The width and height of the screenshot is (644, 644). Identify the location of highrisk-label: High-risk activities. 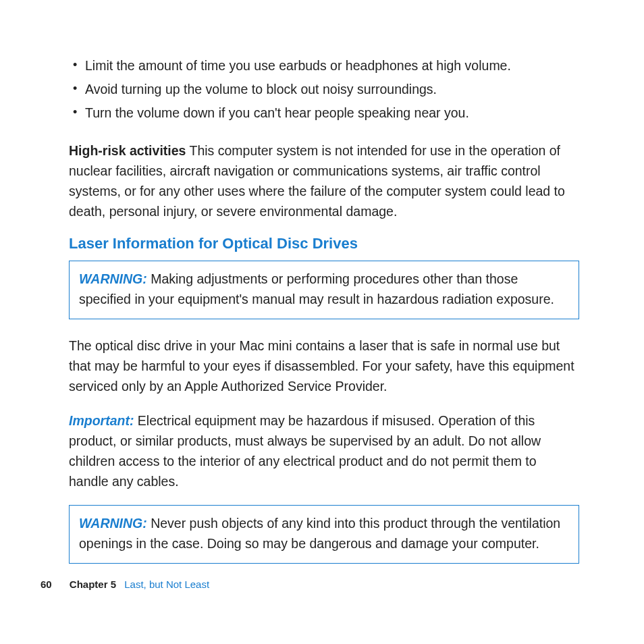
(127, 151).